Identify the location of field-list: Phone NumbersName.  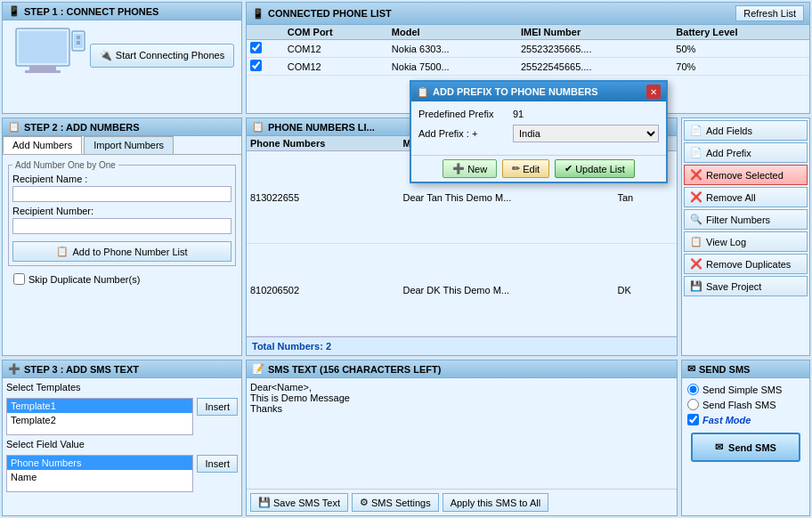
(100, 473).